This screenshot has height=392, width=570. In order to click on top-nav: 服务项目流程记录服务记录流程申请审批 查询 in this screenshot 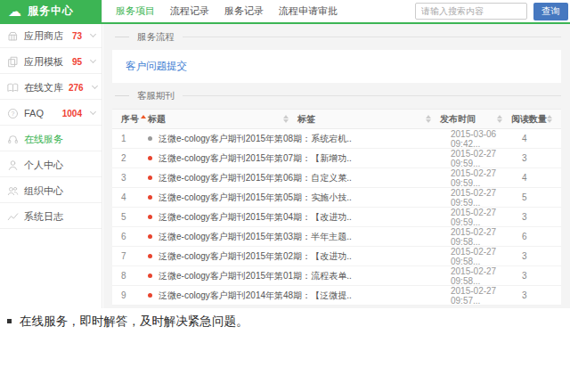, I will do `click(337, 11)`.